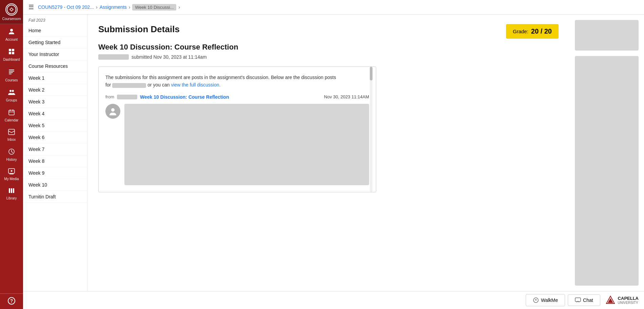 The height and width of the screenshot is (309, 644). I want to click on course-nav-home: Home, so click(55, 31).